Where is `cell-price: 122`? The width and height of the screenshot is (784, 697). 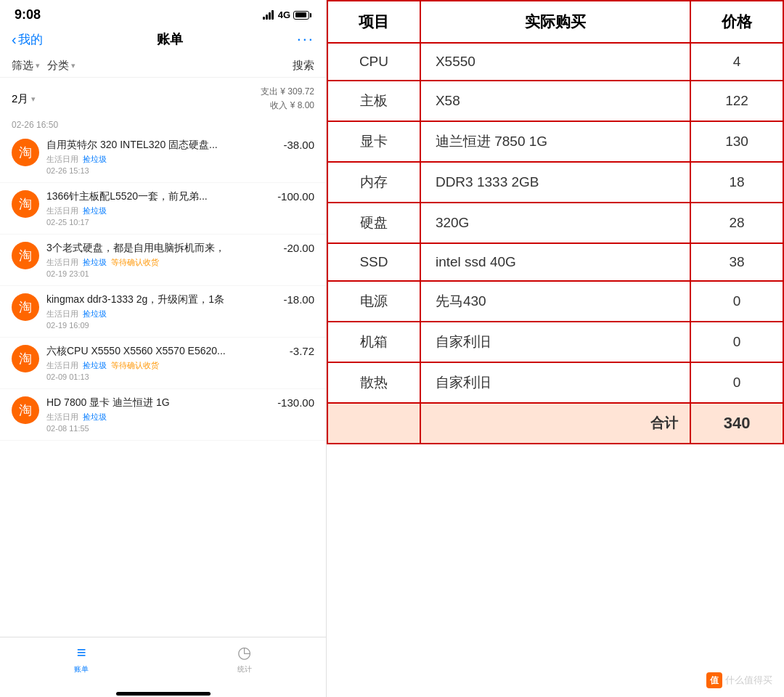 cell-price: 122 is located at coordinates (737, 101).